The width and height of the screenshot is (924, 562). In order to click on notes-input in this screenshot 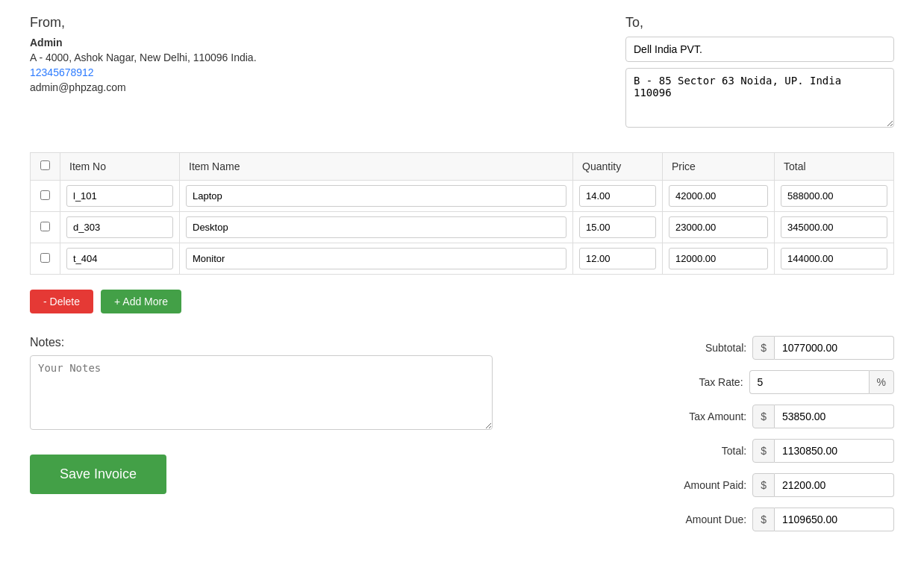, I will do `click(261, 393)`.